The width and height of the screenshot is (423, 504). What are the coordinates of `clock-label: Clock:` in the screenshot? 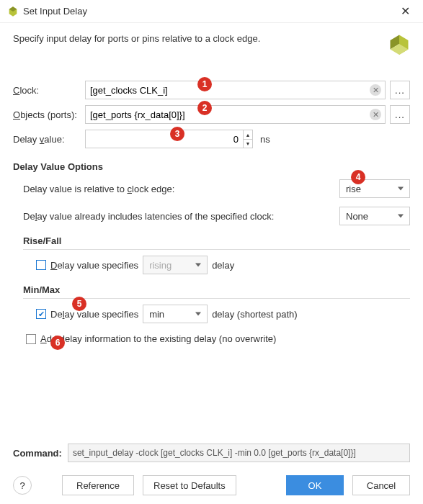 It's located at (49, 91).